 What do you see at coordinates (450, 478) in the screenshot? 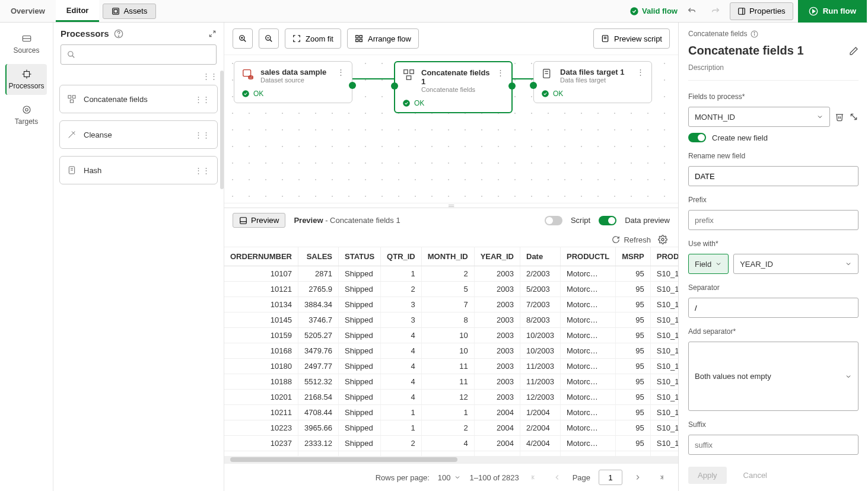
I see `rows-per-page-select: 100` at bounding box center [450, 478].